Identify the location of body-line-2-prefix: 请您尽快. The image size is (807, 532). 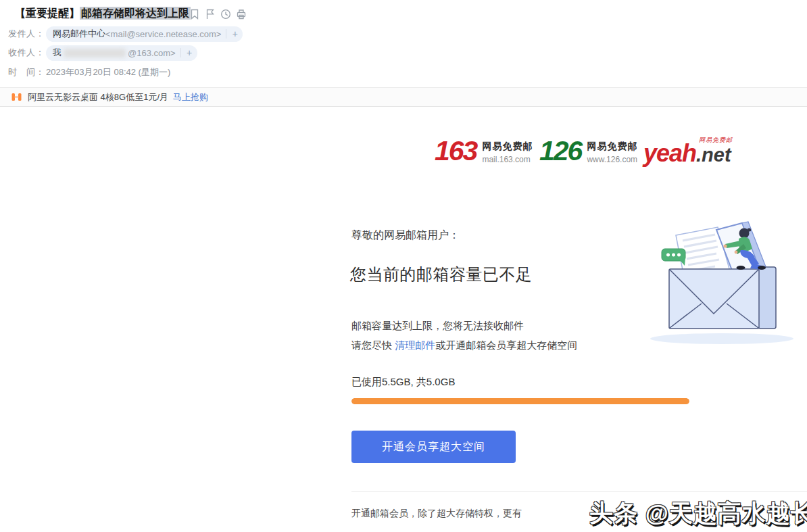
(373, 345).